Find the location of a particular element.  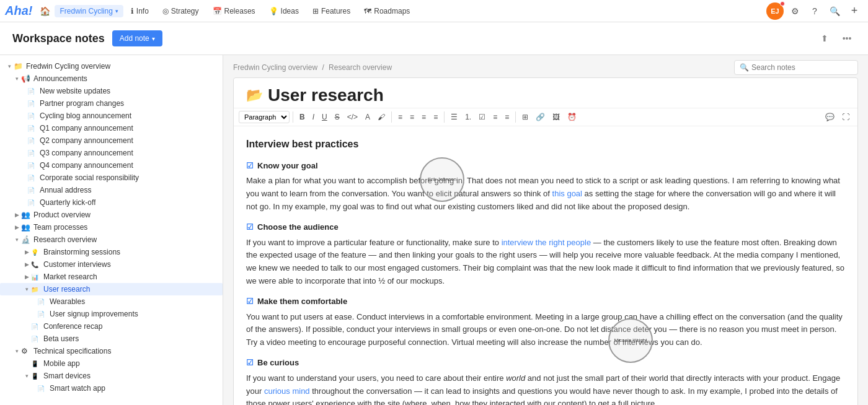

sidebar-item-quarterly: 📄 Quarterly kick-off is located at coordinates (112, 202).